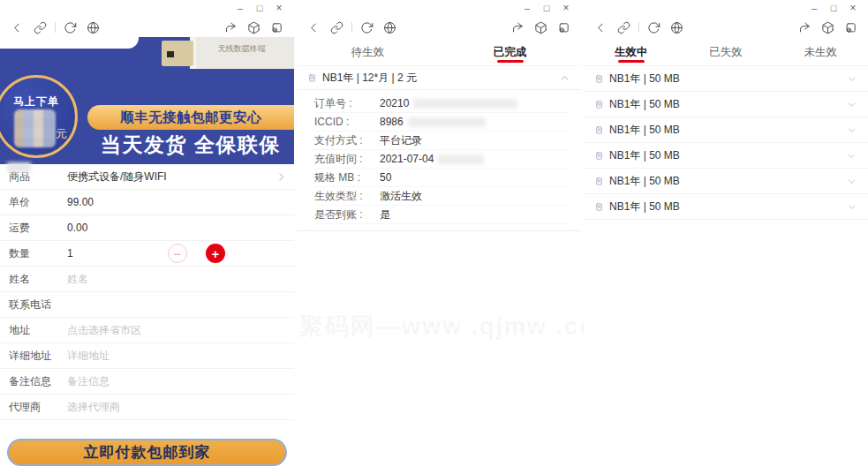 Image resolution: width=868 pixels, height=474 pixels. I want to click on field-label: 联系电话, so click(38, 305).